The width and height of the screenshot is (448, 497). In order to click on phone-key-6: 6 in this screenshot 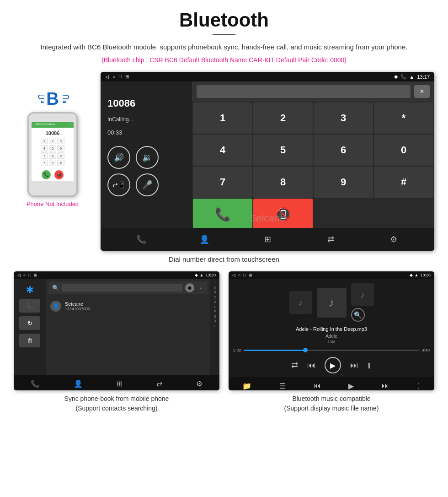, I will do `click(61, 148)`.